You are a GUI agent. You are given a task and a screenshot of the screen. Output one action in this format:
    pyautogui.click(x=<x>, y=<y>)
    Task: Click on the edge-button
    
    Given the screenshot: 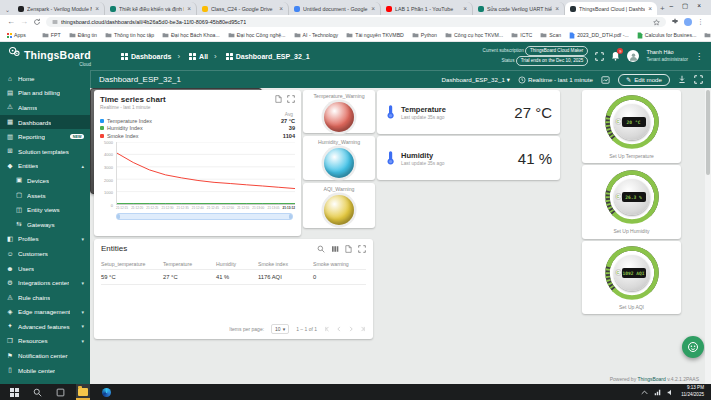 What is the action you would take?
    pyautogui.click(x=106, y=392)
    